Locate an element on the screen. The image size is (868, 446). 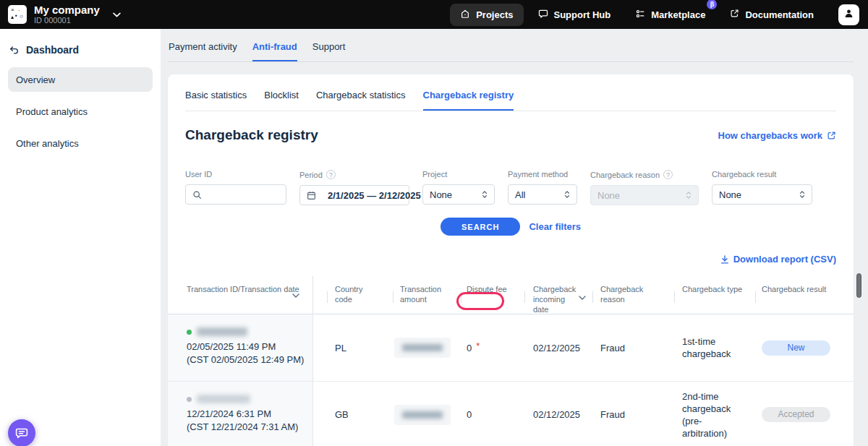
sidebar-item-overview: Overview is located at coordinates (80, 80).